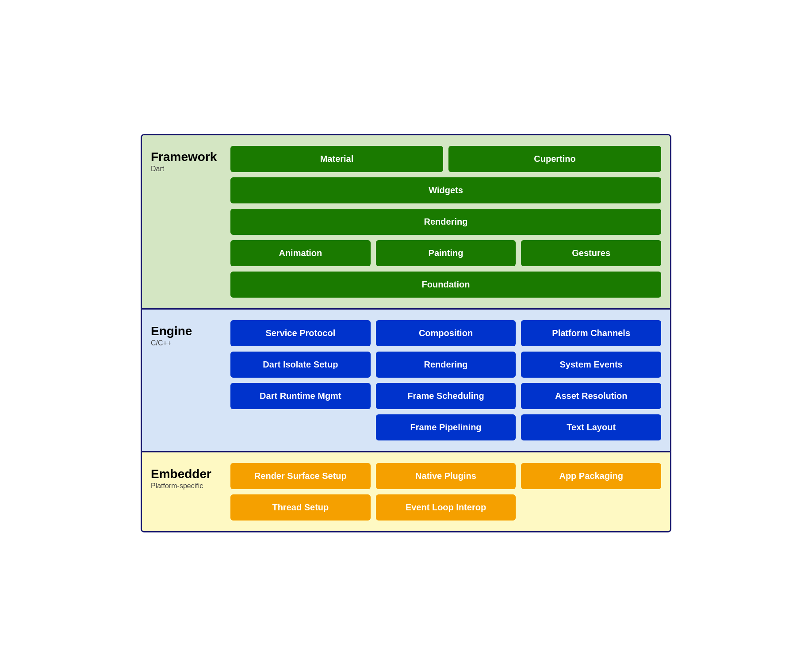  What do you see at coordinates (301, 396) in the screenshot?
I see `dart-runtime-mgmt-block: Dart Runtime Mgmt` at bounding box center [301, 396].